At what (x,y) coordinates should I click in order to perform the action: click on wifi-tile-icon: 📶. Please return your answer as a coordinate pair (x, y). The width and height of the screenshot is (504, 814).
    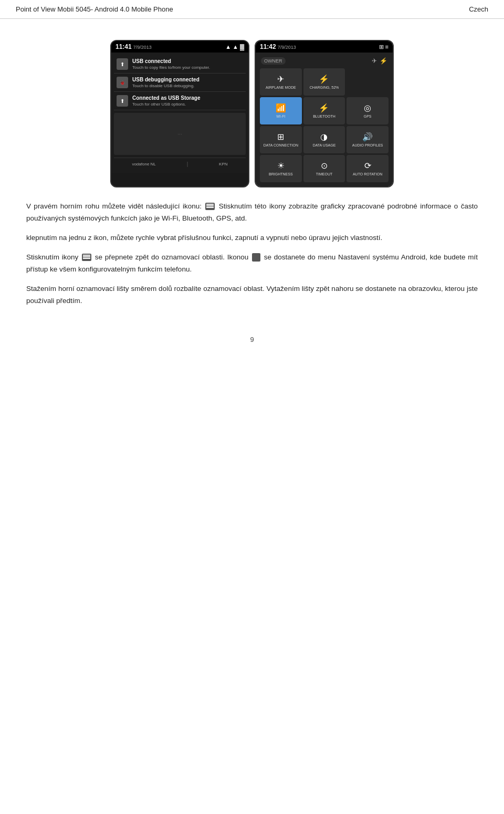
    Looking at the image, I should click on (281, 108).